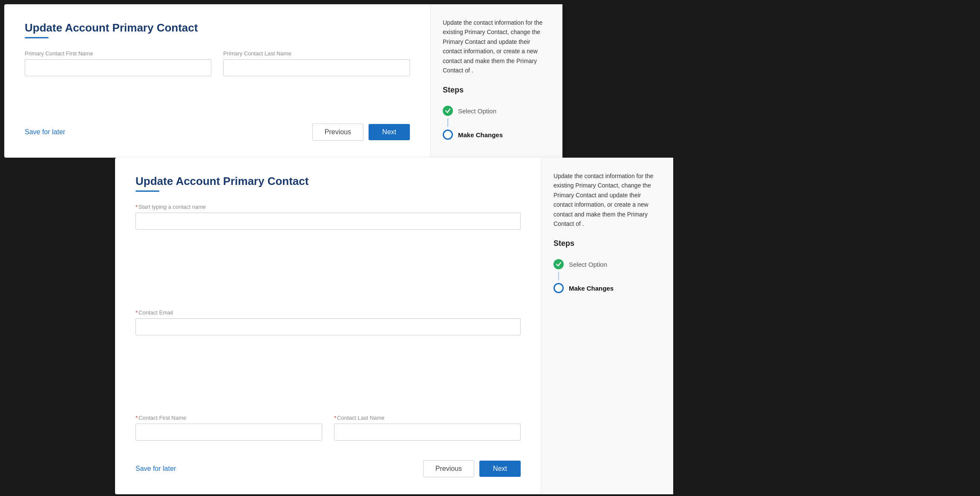  Describe the element at coordinates (472, 469) in the screenshot. I see `bottom-card-actions-right: Previous Next` at that location.